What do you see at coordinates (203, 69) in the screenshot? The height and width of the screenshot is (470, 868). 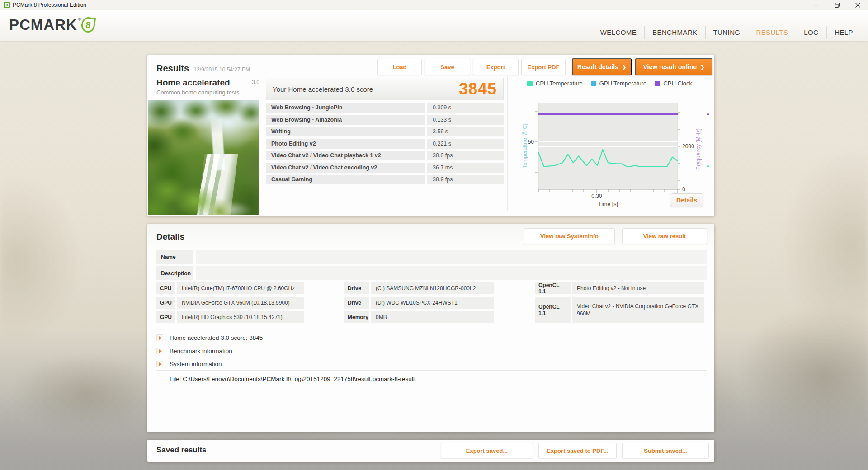 I see `results-title-block: Results 12/9/2015 10:54:27 PM` at bounding box center [203, 69].